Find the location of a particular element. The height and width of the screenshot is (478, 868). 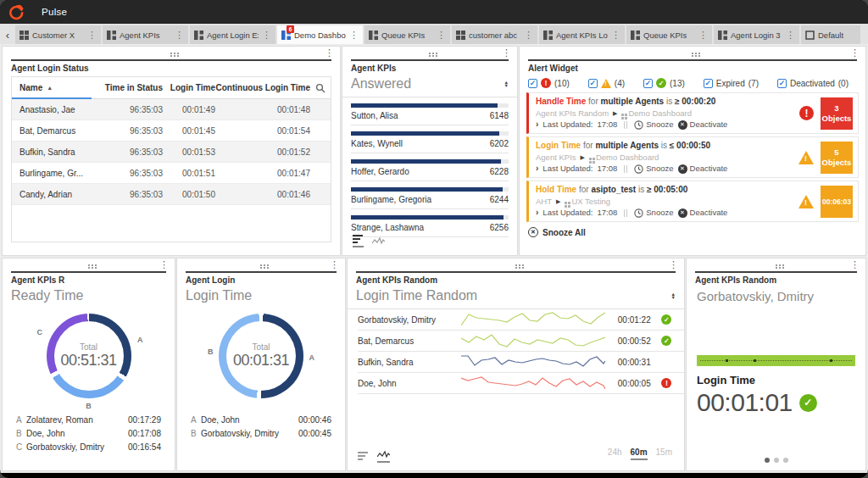

tab-customer-x: Customer X ⋮ is located at coordinates (58, 35).